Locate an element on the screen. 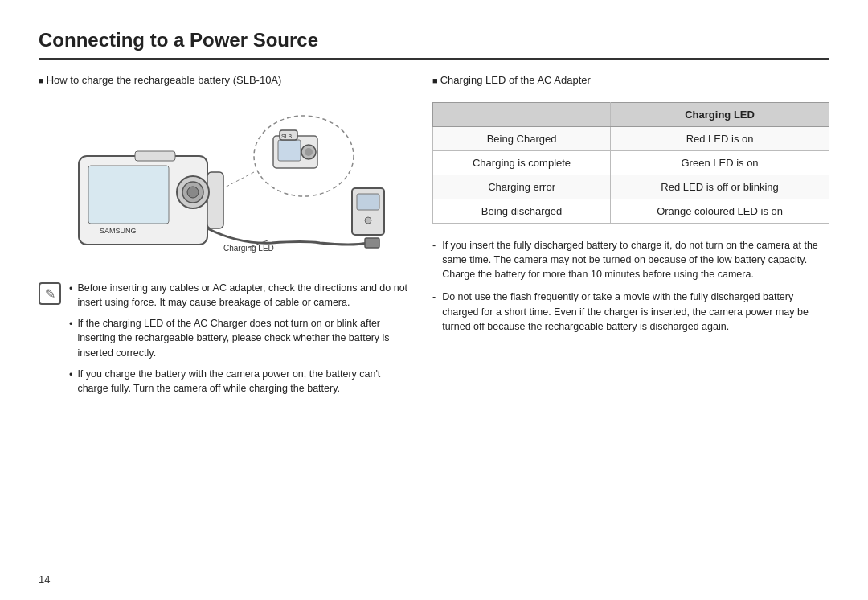  note-item: •If the charging LED of the AC Charger d… is located at coordinates (239, 338).